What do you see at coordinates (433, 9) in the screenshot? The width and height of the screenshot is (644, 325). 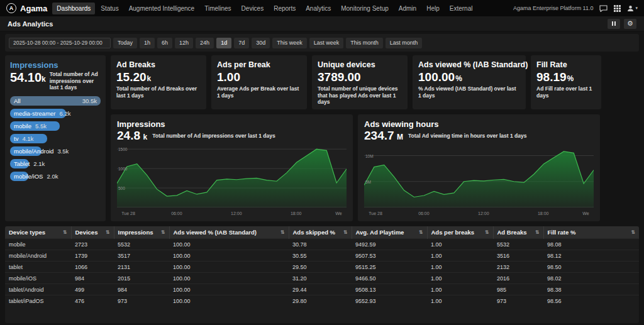 I see `nav-item-help: Help` at bounding box center [433, 9].